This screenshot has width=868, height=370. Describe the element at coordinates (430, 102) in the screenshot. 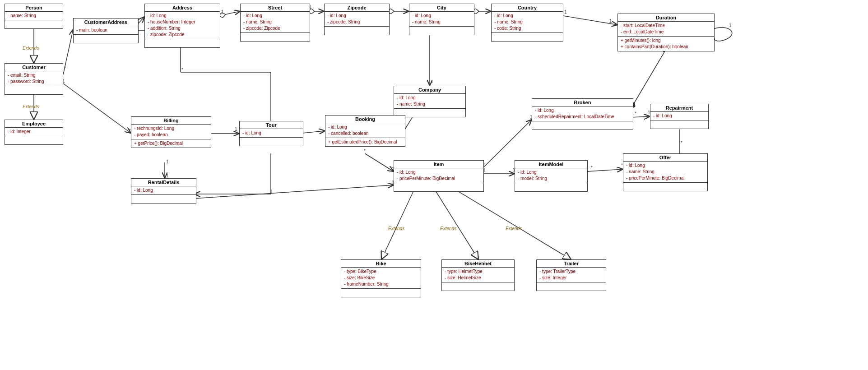

I see `class-company: Company - id: Long - name: String` at that location.